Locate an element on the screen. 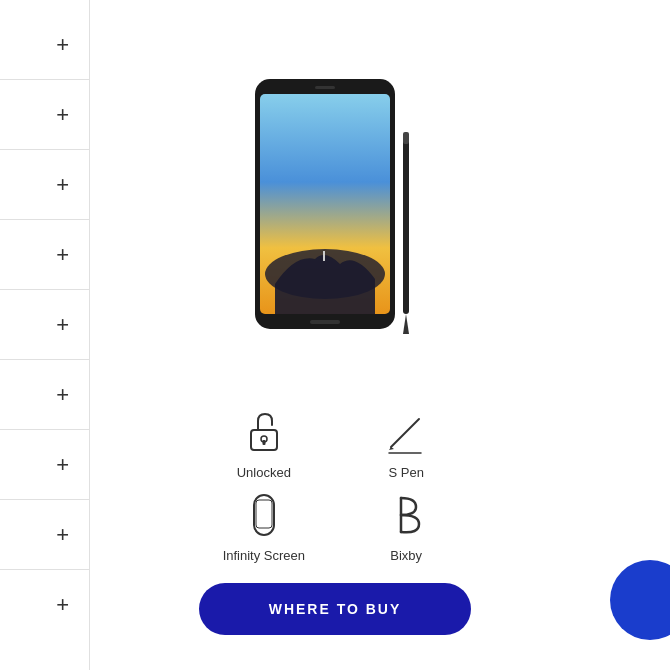  where-to-buy-button: WHERE TO BUY is located at coordinates (336, 609).